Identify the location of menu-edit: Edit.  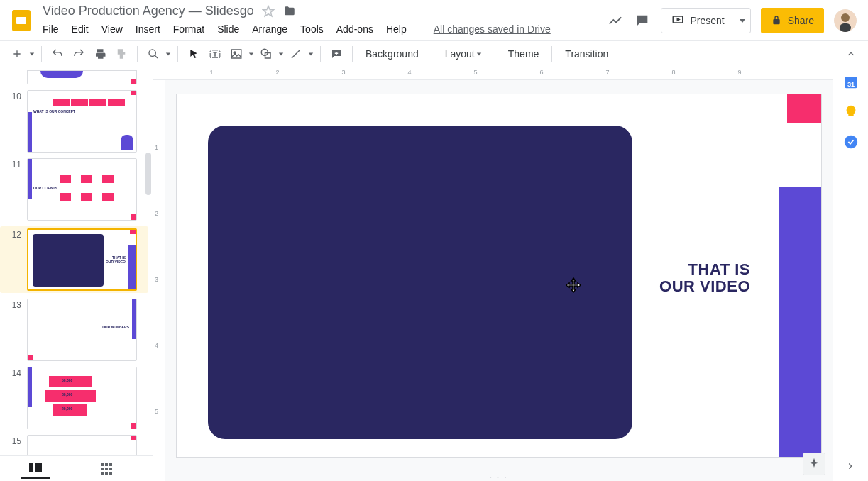
(80, 29).